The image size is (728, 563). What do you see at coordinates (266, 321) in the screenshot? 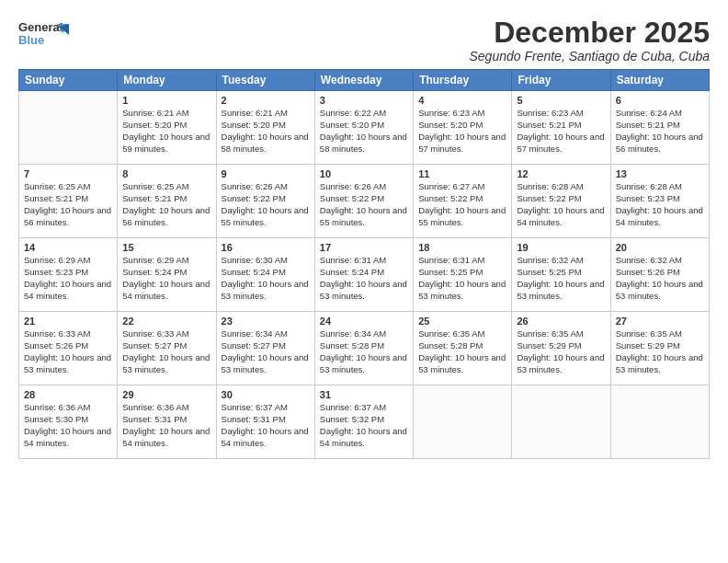
I see `day-number: 23` at bounding box center [266, 321].